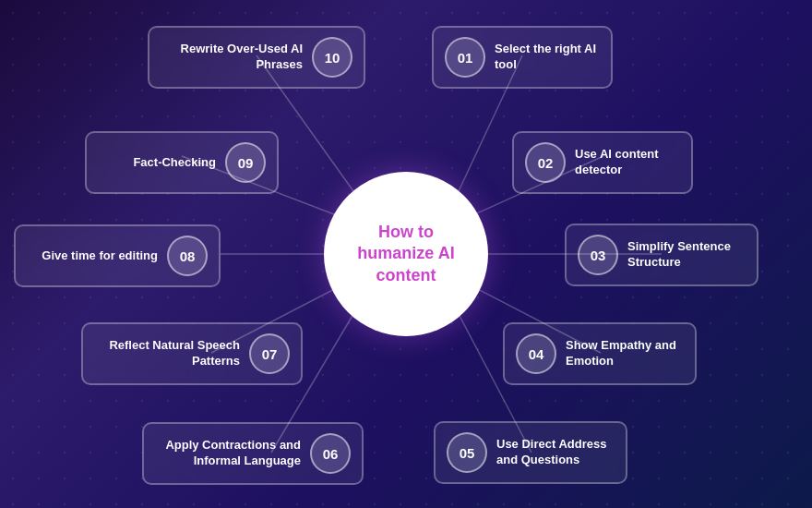 This screenshot has height=508, width=812. What do you see at coordinates (546, 57) in the screenshot?
I see `card-01-text: Select the right AI tool` at bounding box center [546, 57].